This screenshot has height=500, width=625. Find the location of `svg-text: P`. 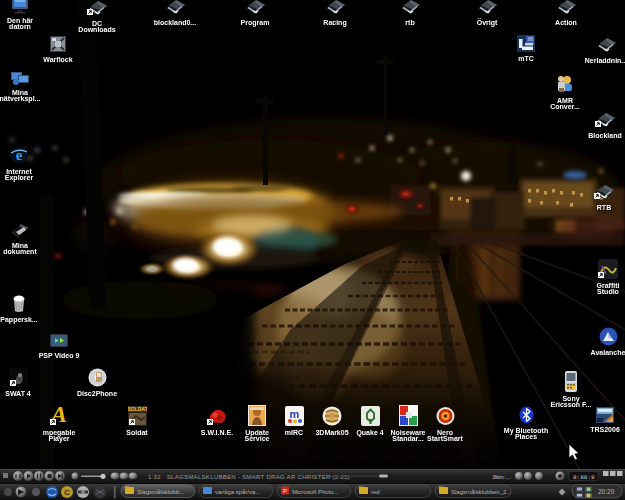

svg-text: P is located at coordinates (285, 491).